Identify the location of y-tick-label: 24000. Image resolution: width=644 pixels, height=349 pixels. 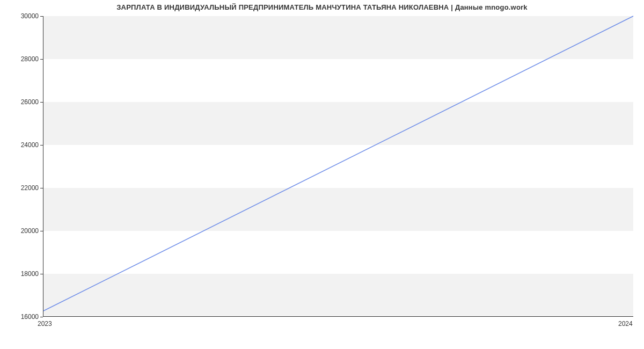
(23, 145).